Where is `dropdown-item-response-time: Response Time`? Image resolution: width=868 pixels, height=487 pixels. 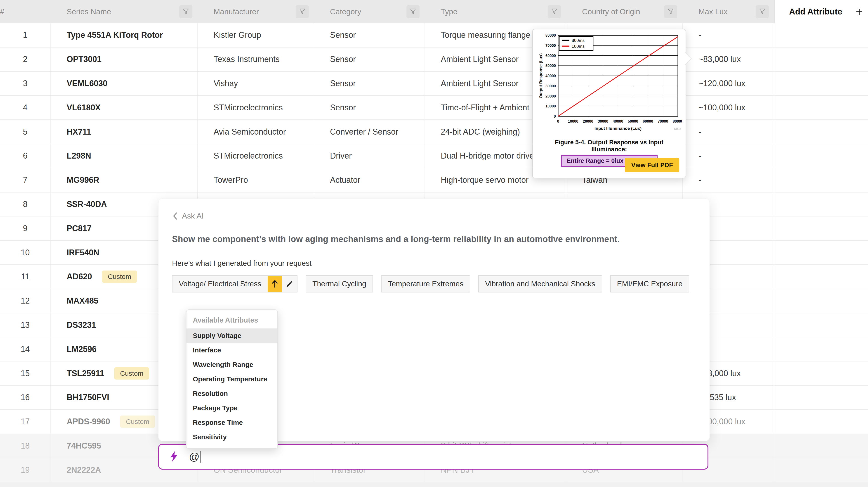 dropdown-item-response-time: Response Time is located at coordinates (232, 422).